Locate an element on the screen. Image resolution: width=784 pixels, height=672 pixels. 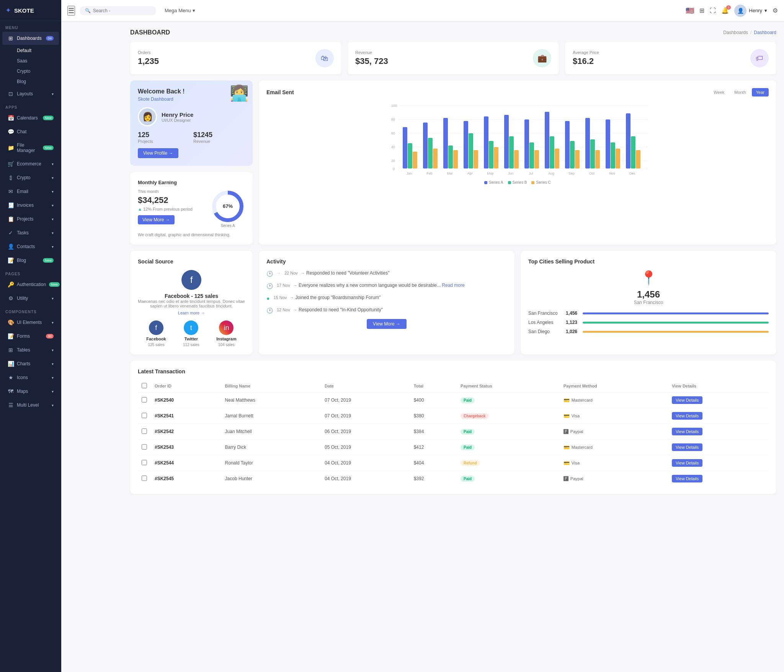
view-more-activity-button: View More → is located at coordinates (387, 324).